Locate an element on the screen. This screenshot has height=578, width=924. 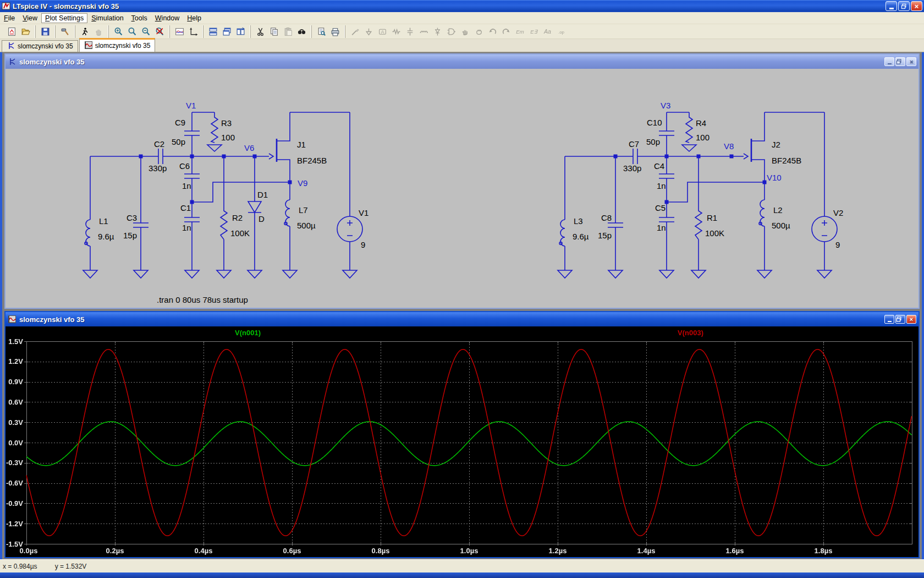
menu-tools: Tools is located at coordinates (140, 18).